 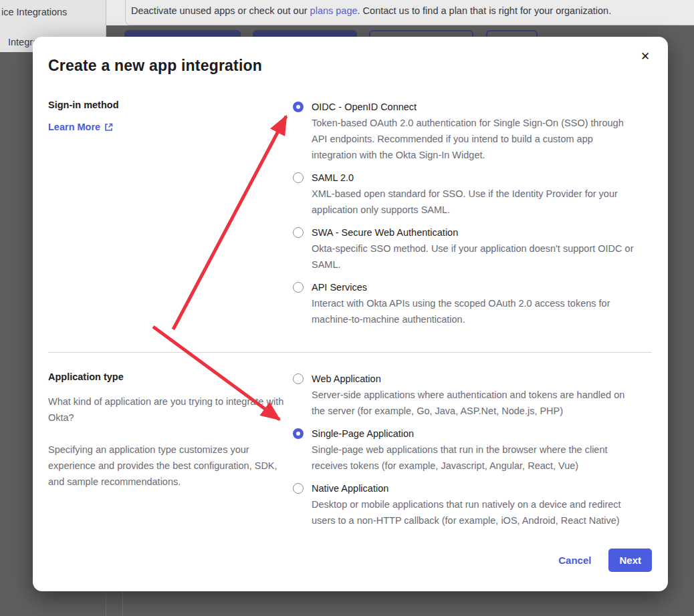 What do you see at coordinates (630, 560) in the screenshot?
I see `next-button: Next` at bounding box center [630, 560].